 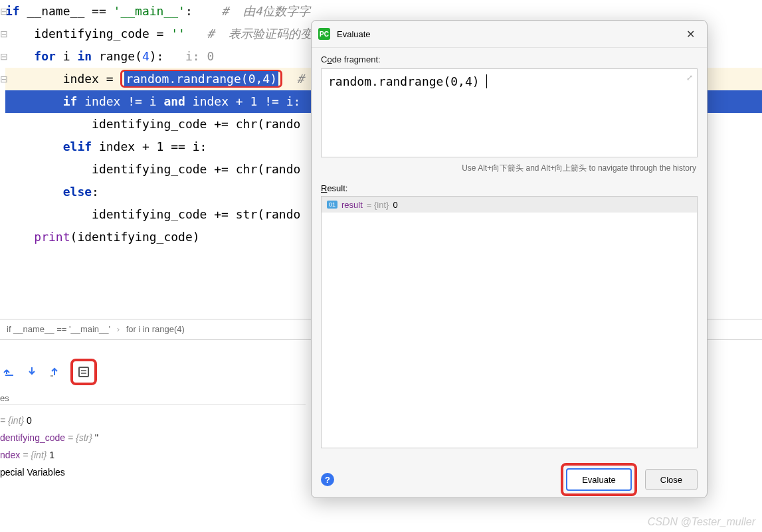 I want to click on result-row: 01 result = {int} 0, so click(x=509, y=205).